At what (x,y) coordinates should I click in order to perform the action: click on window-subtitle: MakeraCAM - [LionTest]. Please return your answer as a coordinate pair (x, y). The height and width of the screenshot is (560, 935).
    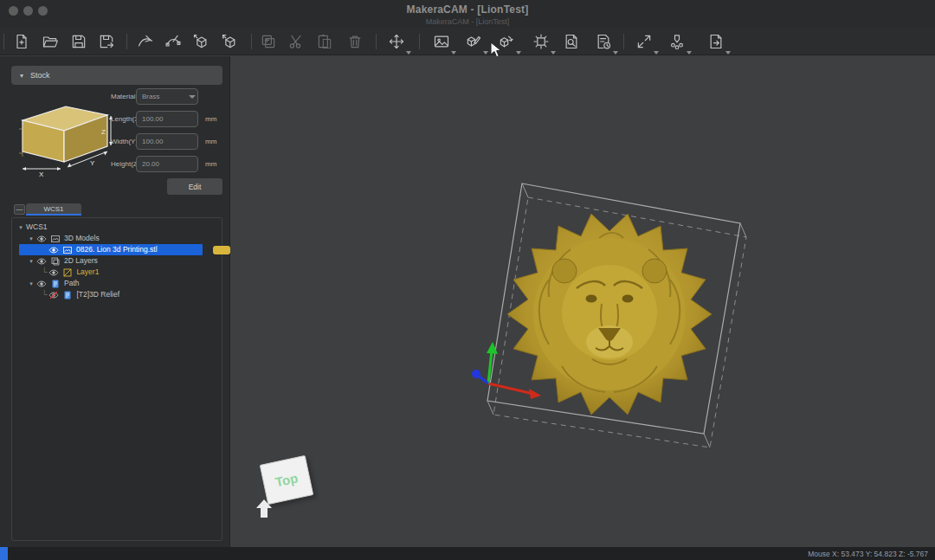
    Looking at the image, I should click on (468, 22).